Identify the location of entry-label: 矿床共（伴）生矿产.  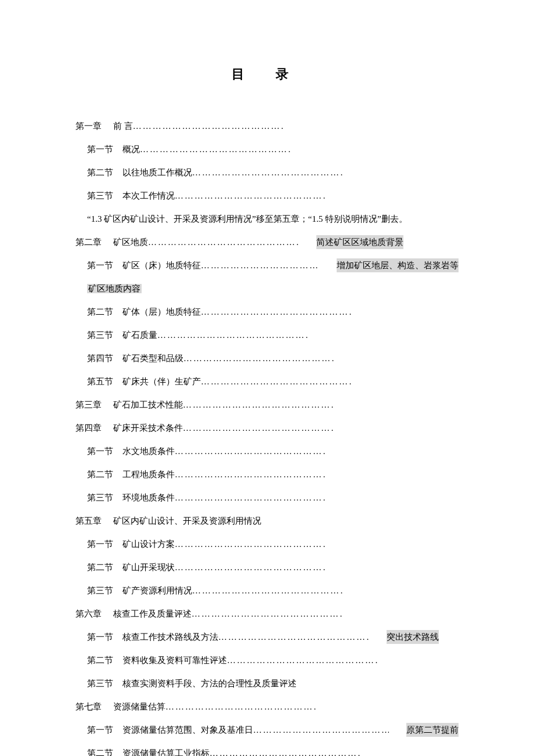
(161, 381).